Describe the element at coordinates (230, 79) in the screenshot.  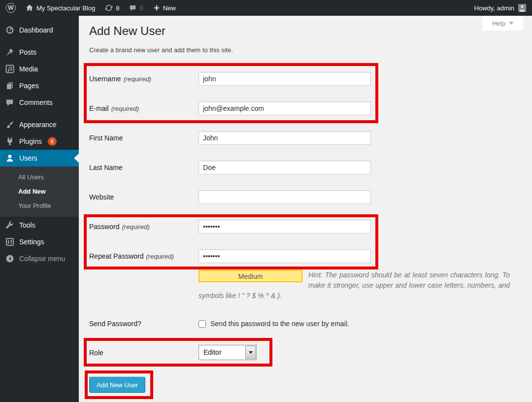
I see `form-row-username: Username (required)` at that location.